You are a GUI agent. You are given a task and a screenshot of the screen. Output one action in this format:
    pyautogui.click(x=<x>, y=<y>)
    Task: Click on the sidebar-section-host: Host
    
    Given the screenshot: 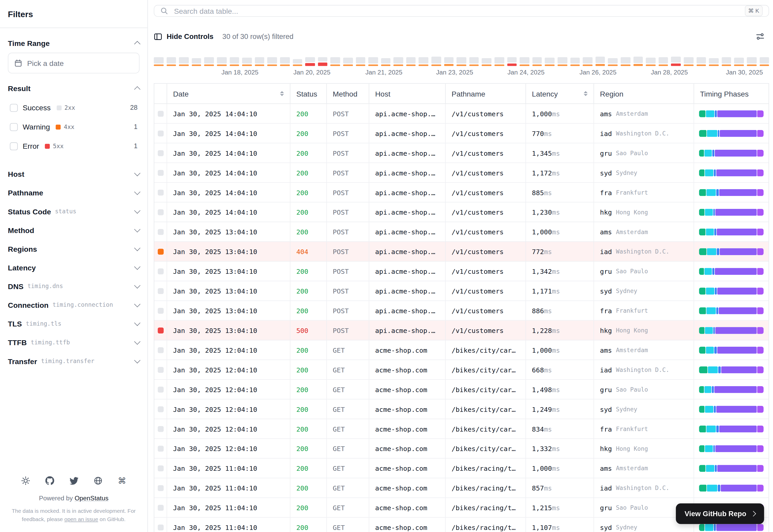 What is the action you would take?
    pyautogui.click(x=73, y=174)
    